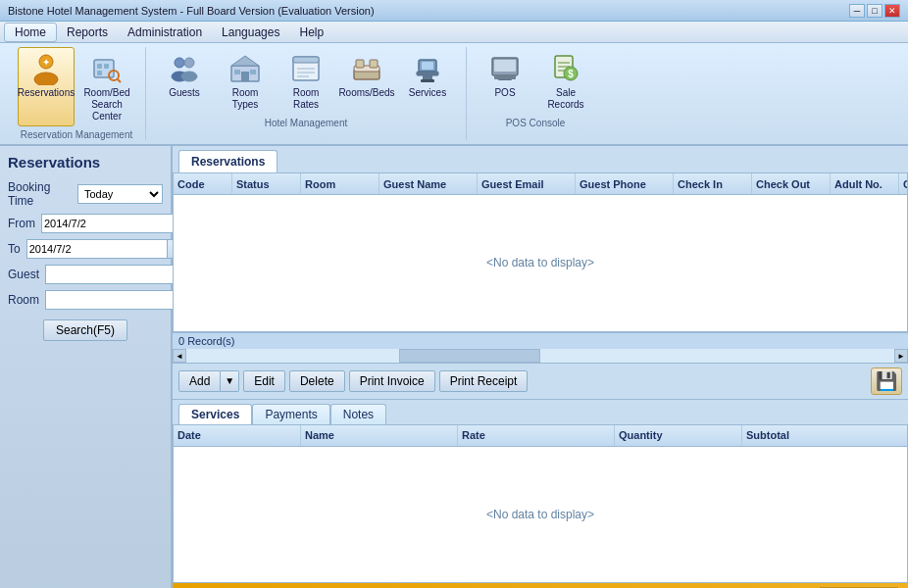  What do you see at coordinates (504, 93) in the screenshot?
I see `toolbar-btn-pos-label: POS` at bounding box center [504, 93].